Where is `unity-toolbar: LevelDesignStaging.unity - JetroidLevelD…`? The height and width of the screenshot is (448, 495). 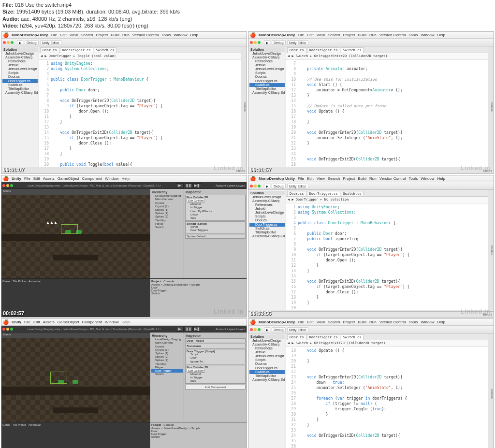
unity-toolbar: LevelDesignStaging.unity - JetroidLevelD… is located at coordinates (124, 186).